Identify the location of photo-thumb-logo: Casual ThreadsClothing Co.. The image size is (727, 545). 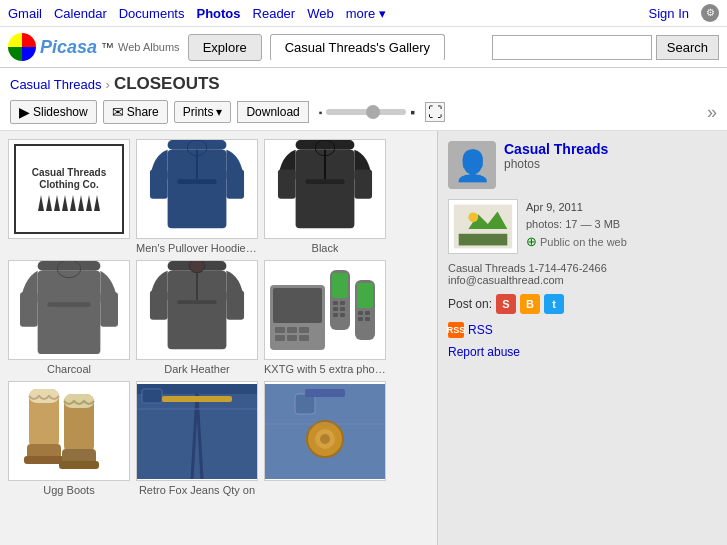
(69, 189).